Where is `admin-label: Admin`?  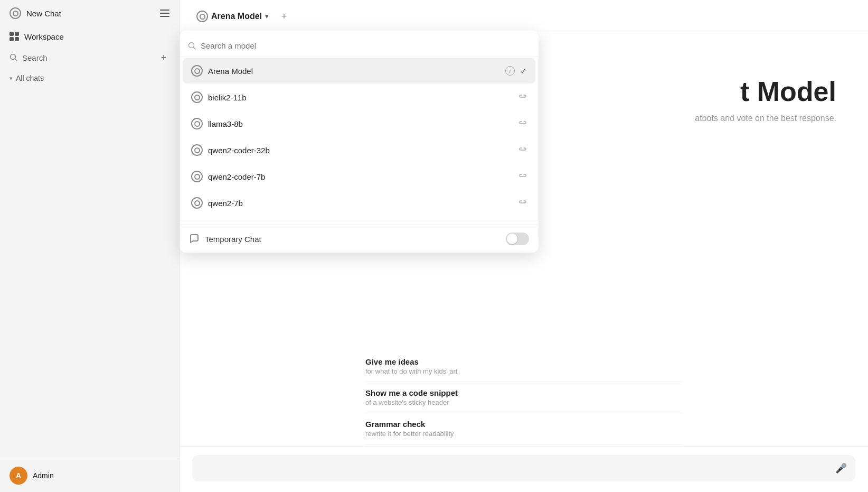
admin-label: Admin is located at coordinates (43, 476).